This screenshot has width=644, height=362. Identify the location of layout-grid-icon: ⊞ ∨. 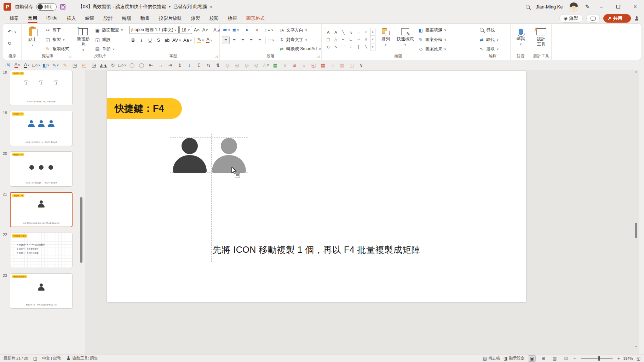
(294, 65).